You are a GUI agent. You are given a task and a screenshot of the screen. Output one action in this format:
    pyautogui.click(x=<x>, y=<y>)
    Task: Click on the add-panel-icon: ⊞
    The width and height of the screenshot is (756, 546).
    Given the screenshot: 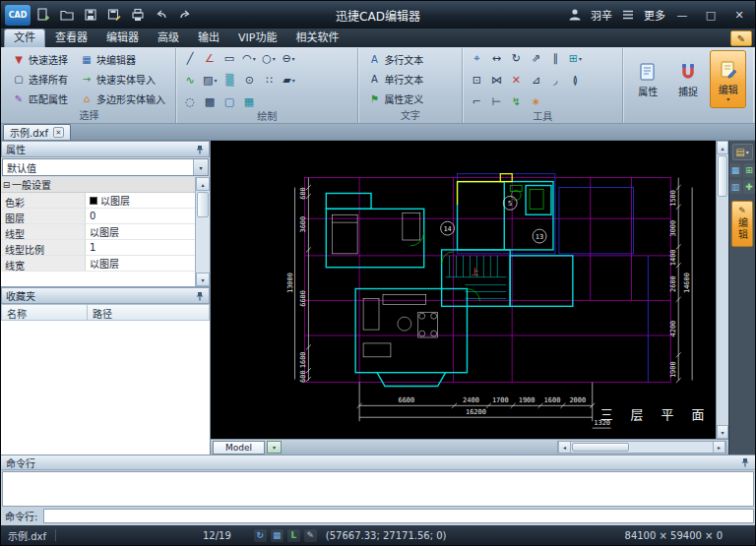 What is the action you would take?
    pyautogui.click(x=749, y=170)
    